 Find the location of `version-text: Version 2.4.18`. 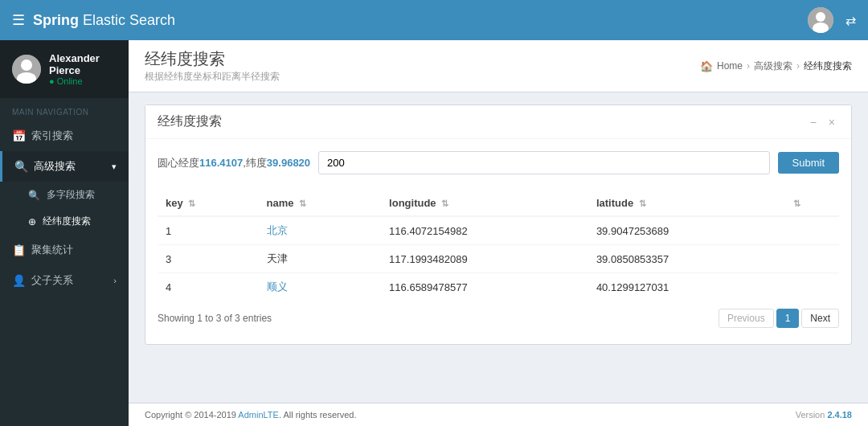

version-text: Version 2.4.18 is located at coordinates (824, 415).